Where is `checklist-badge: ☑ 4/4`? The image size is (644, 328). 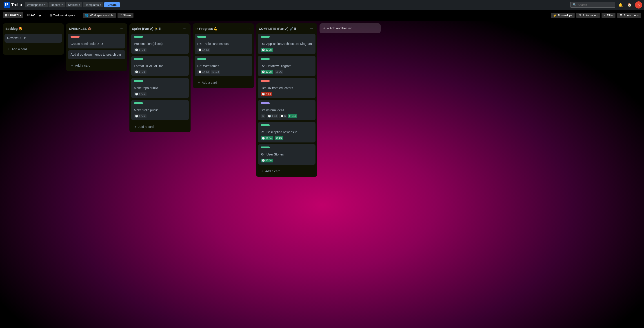 checklist-badge: ☑ 4/4 is located at coordinates (279, 138).